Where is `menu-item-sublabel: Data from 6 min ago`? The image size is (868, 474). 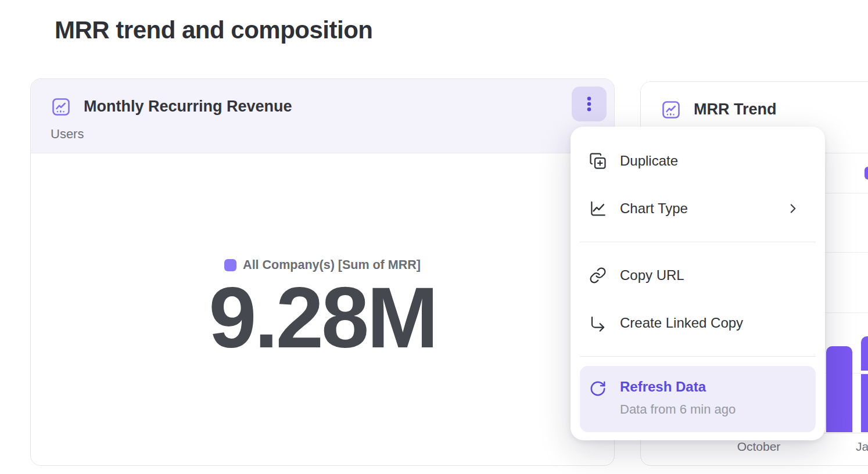
menu-item-sublabel: Data from 6 min ago is located at coordinates (677, 410).